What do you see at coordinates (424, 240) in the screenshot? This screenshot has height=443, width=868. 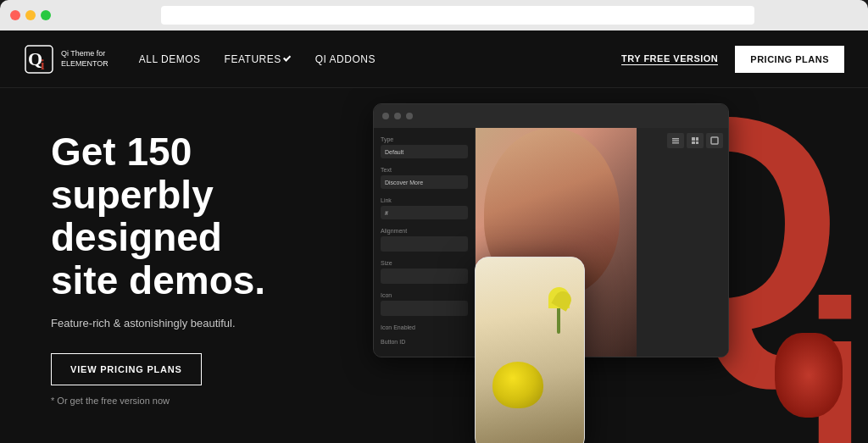 I see `mockup-field-alignment: Alignment` at bounding box center [424, 240].